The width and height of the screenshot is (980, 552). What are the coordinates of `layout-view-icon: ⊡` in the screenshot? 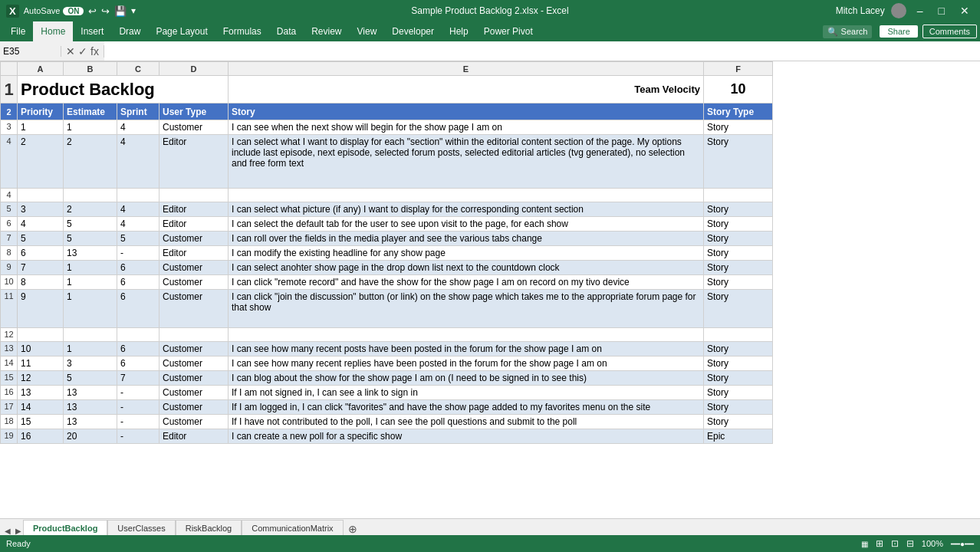 It's located at (895, 544).